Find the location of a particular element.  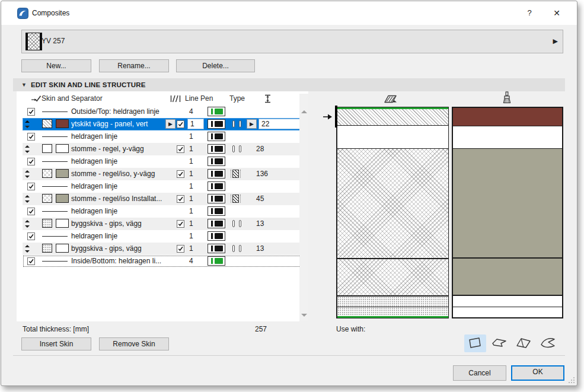

type-flyout-button: ▶ is located at coordinates (251, 124).